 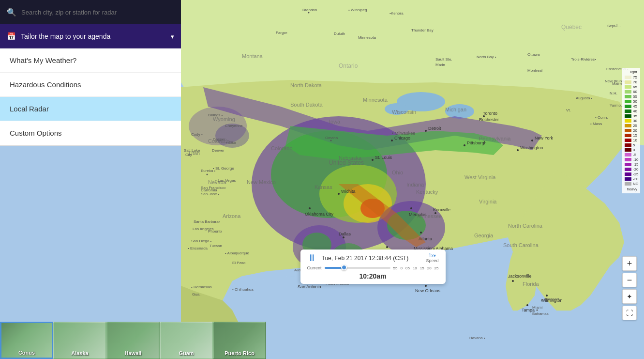 I want to click on svg-text: El Paso, so click(x=239, y=263).